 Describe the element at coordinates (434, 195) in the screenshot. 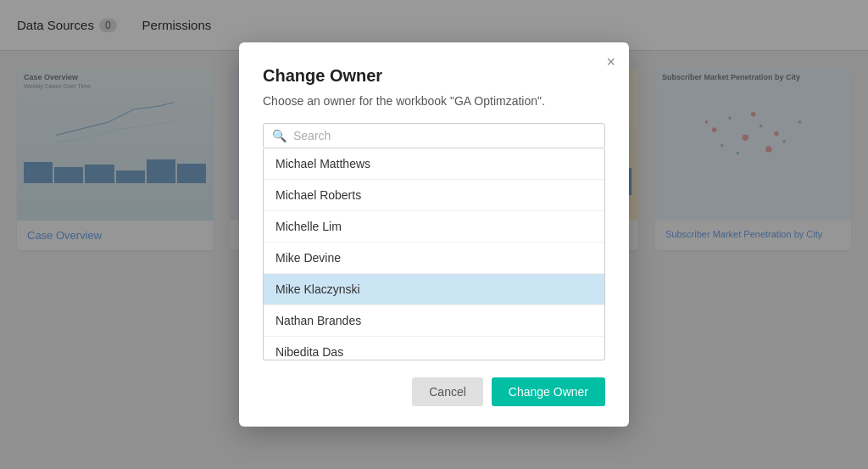

I see `list-item: Michael Roberts` at that location.